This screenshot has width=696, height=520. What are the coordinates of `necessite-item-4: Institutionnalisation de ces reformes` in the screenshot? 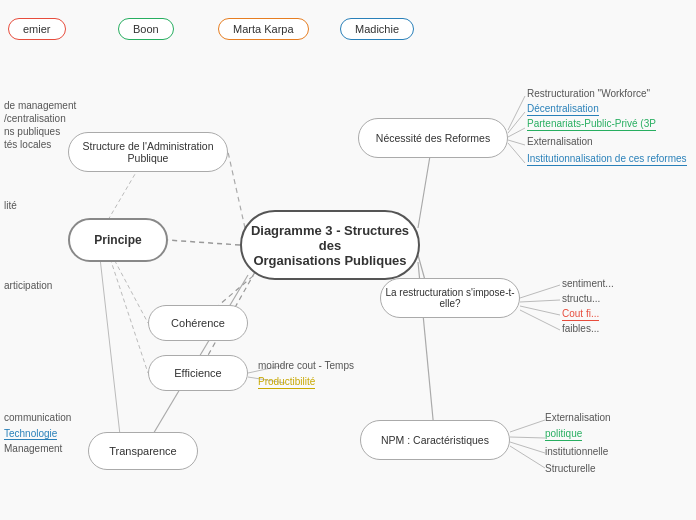 It's located at (607, 160).